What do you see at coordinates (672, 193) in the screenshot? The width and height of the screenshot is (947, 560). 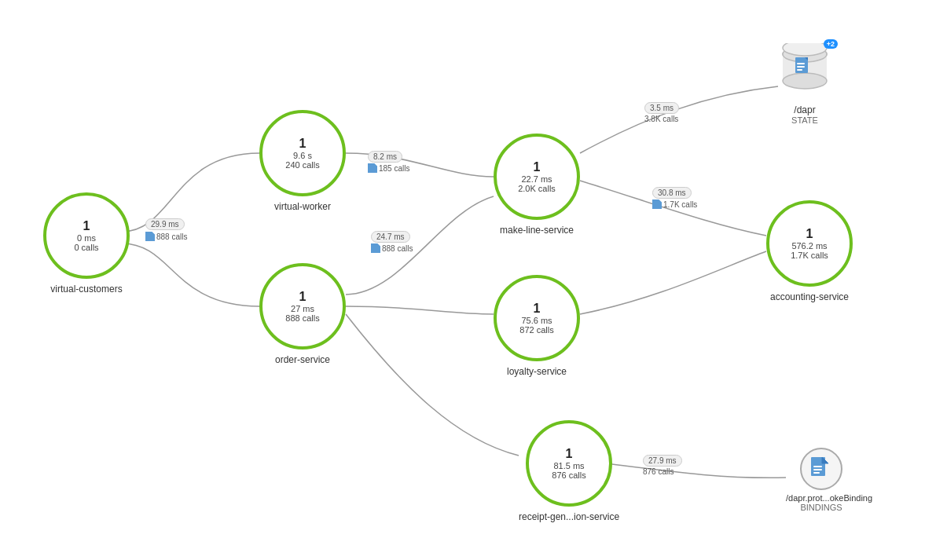 I see `edge-mls-acc-ms: 30.8 ms` at bounding box center [672, 193].